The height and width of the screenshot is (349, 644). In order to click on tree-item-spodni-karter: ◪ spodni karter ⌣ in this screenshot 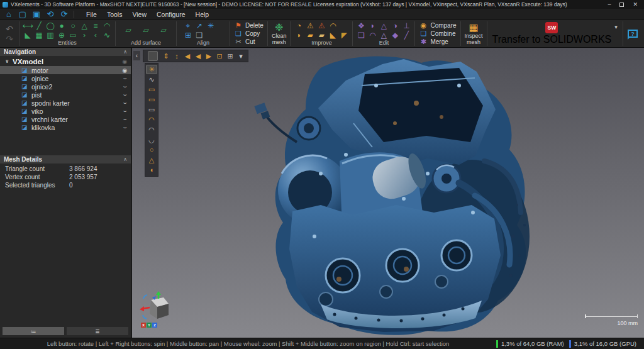, I will do `click(65, 103)`.